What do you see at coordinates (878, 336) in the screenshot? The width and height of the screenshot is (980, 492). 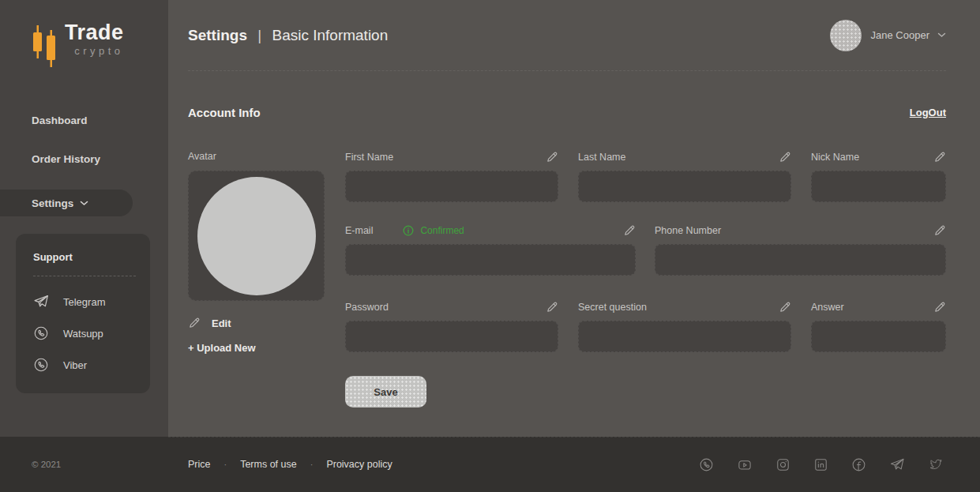 I see `answer-input` at bounding box center [878, 336].